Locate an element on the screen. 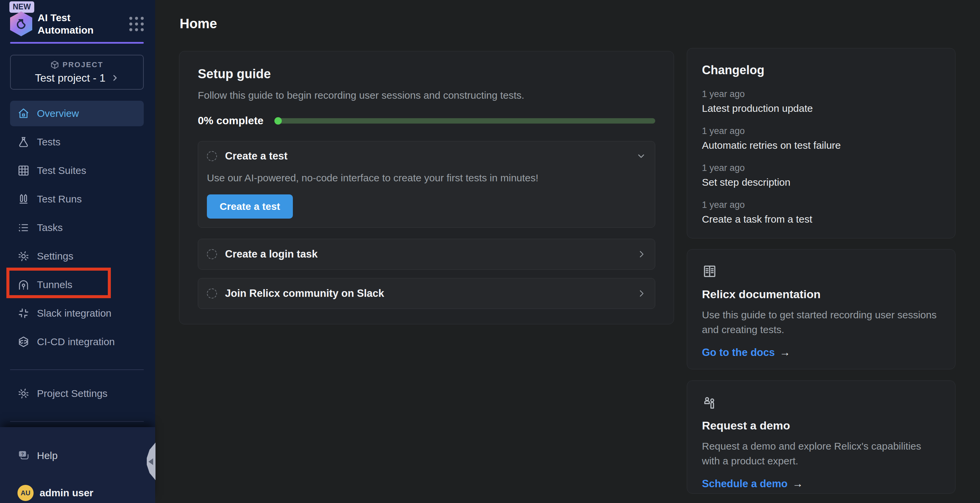 Image resolution: width=980 pixels, height=503 pixels. sidebar-item-label: Project Settings is located at coordinates (72, 393).